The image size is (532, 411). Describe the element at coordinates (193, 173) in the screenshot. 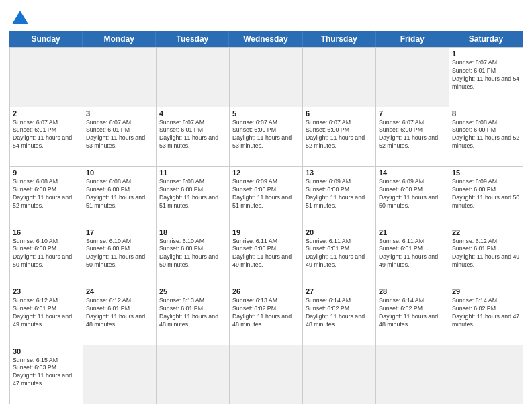

I see `day-number: 11` at that location.